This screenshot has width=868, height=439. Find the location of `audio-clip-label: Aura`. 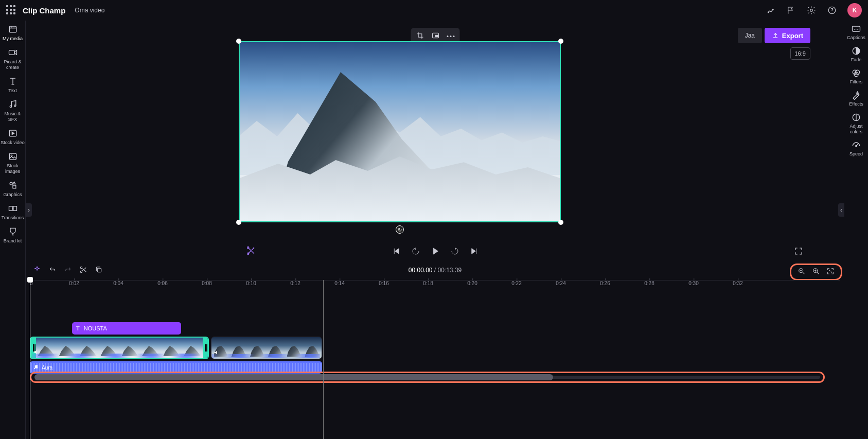

audio-clip-label: Aura is located at coordinates (47, 367).